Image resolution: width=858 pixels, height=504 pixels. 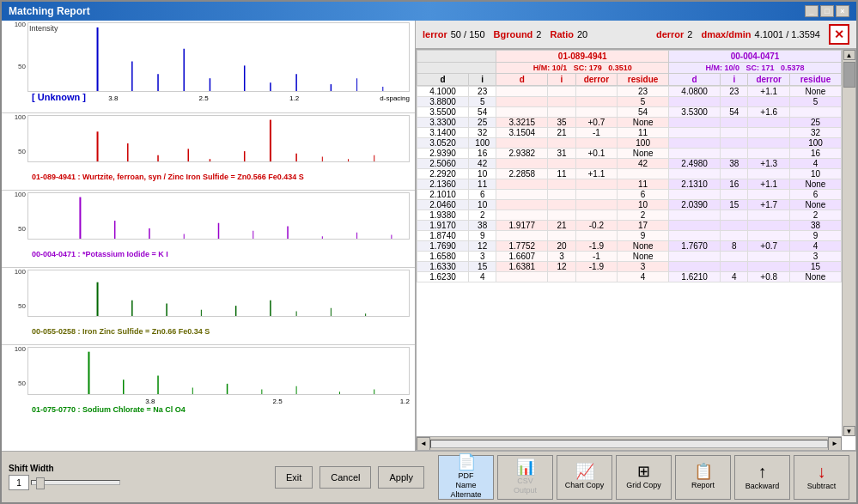 I want to click on y-axis-p3: 100 50, so click(x=15, y=302).